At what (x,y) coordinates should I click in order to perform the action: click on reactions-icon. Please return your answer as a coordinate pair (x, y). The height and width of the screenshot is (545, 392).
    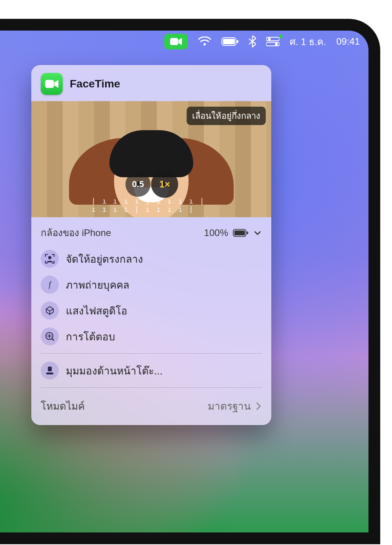
    Looking at the image, I should click on (50, 336).